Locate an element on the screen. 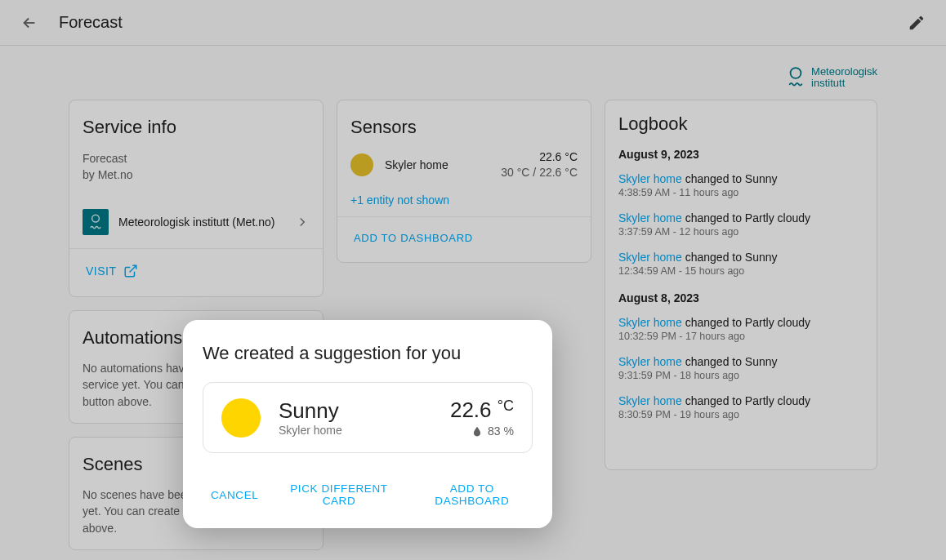 The height and width of the screenshot is (560, 946). suggestion-dialog: We created a suggestion for you Sunny Sk… is located at coordinates (368, 424).